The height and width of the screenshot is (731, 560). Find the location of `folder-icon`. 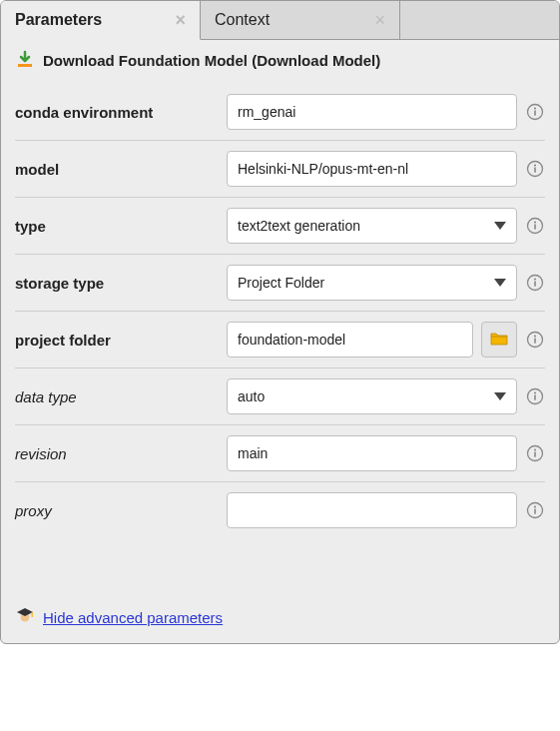

folder-icon is located at coordinates (499, 340).